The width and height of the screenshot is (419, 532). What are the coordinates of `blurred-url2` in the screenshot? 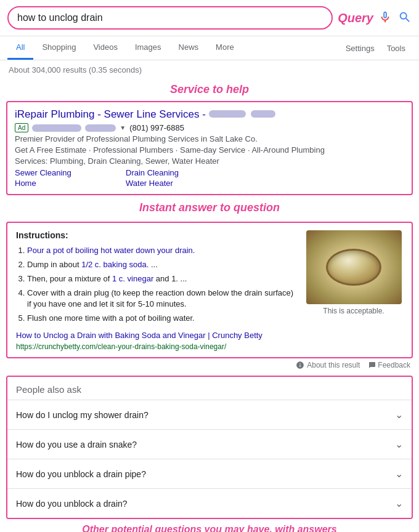 It's located at (263, 114).